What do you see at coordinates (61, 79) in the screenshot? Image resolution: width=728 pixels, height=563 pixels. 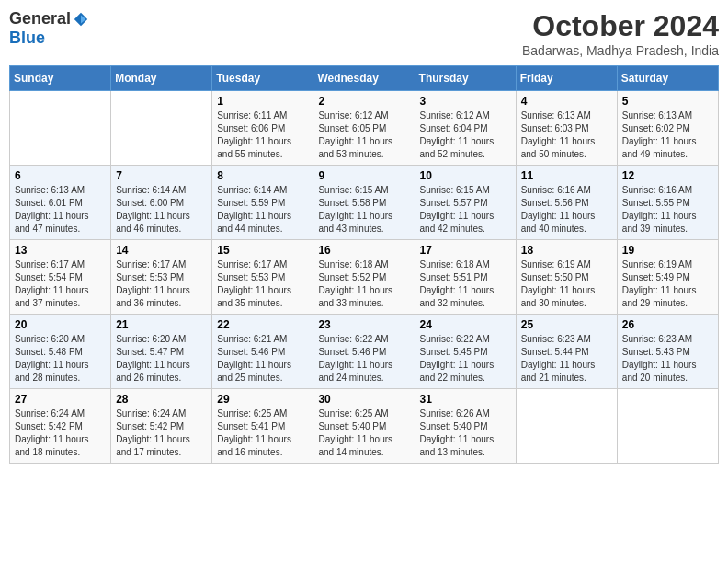 I see `weekday-header: Sunday` at bounding box center [61, 79].